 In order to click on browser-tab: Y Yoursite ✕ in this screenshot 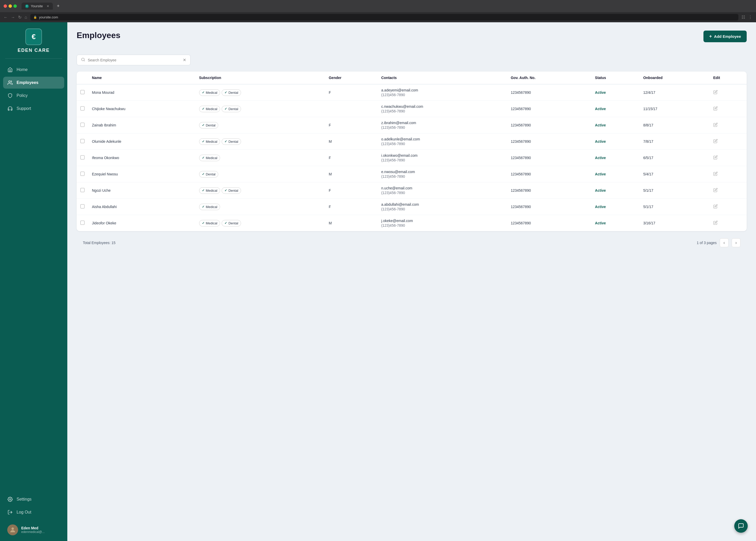, I will do `click(37, 6)`.